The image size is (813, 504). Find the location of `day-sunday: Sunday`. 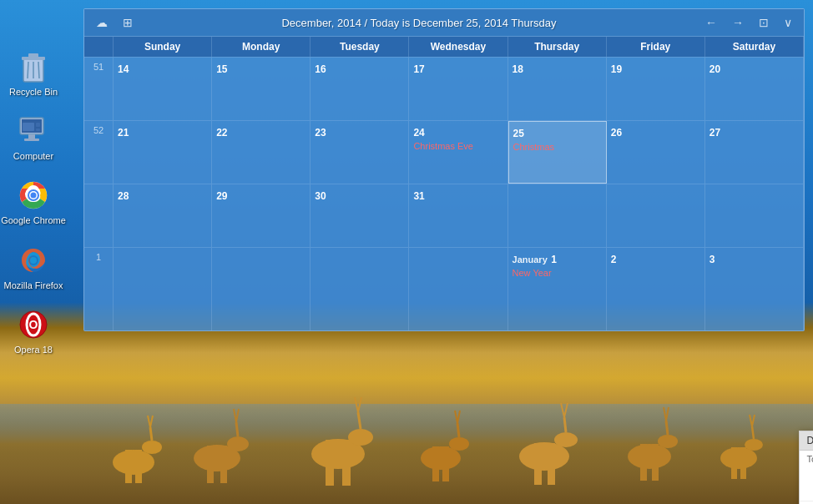

day-sunday: Sunday is located at coordinates (163, 47).